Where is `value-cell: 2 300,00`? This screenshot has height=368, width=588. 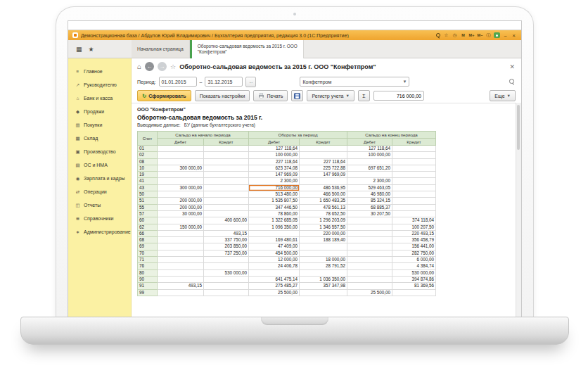
value-cell: 2 300,00 is located at coordinates (274, 182).